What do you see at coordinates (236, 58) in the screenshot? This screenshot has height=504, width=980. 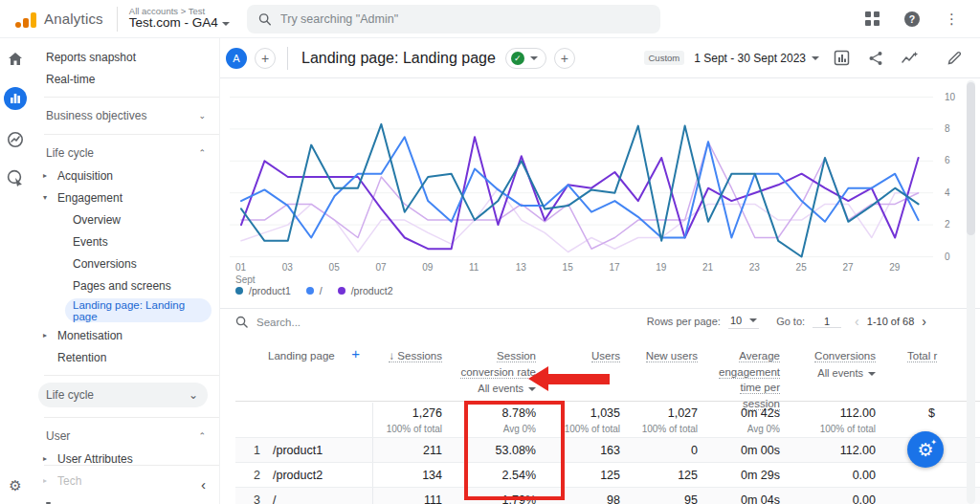 I see `avatar: A` at bounding box center [236, 58].